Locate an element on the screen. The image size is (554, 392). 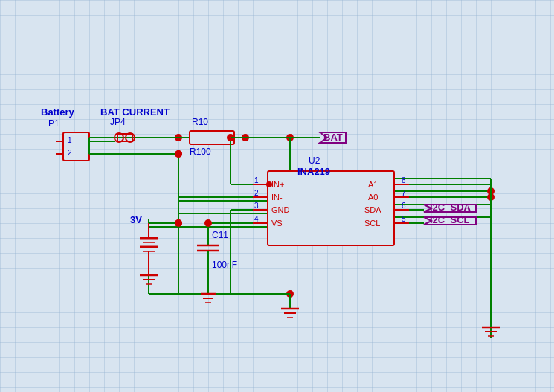
p1-ref: P1 is located at coordinates (54, 123).